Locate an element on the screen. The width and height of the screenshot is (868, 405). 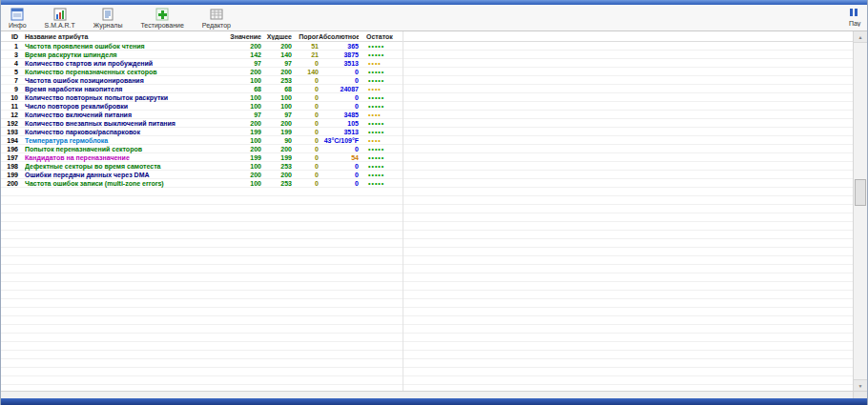
attr-name: Попыток переназначений секторов is located at coordinates (125, 149).